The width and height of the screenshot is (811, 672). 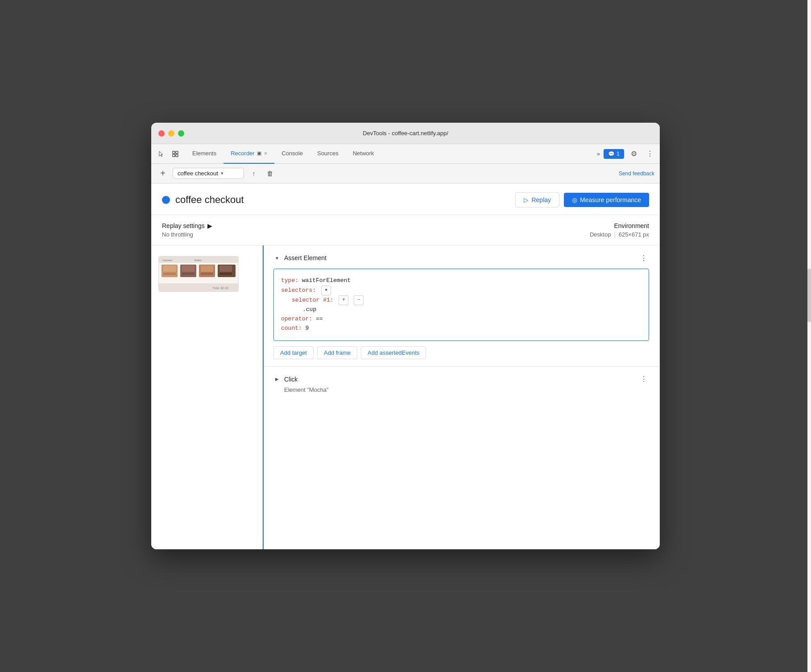 What do you see at coordinates (614, 154) in the screenshot?
I see `notification-button: 💬 1` at bounding box center [614, 154].